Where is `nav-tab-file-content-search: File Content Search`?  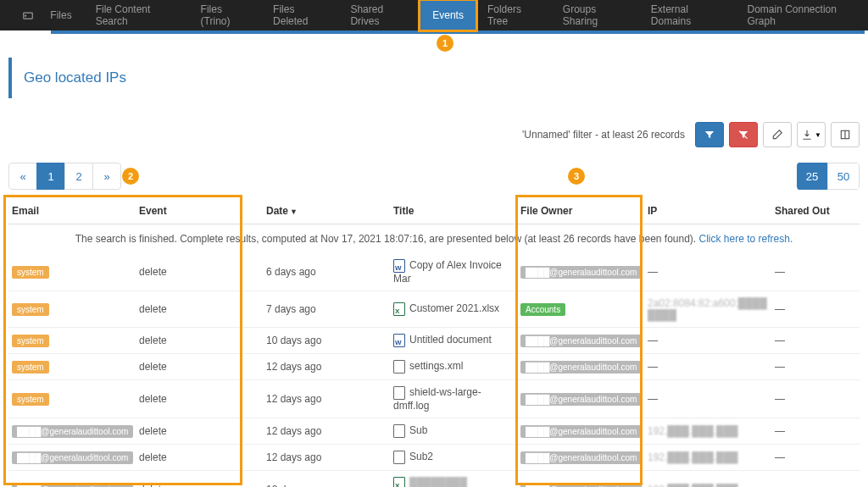
nav-tab-file-content-search: File Content Search is located at coordinates (136, 15).